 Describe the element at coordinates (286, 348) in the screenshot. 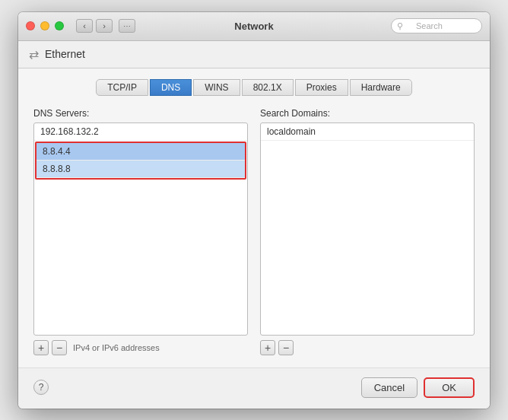

I see `search-domains-remove-button: −` at that location.